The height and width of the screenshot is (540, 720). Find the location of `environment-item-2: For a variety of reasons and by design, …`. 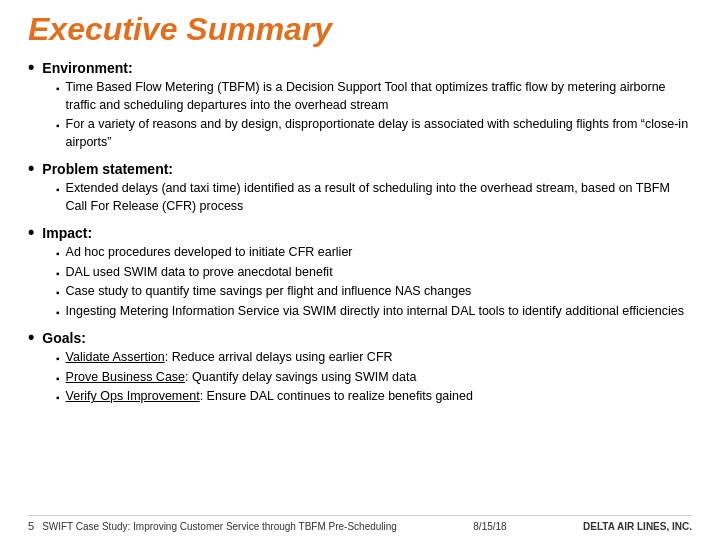

environment-item-2: For a variety of reasons and by design, … is located at coordinates (379, 134).